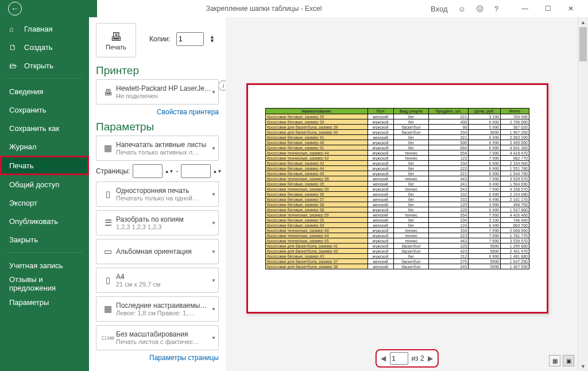 Image resolution: width=588 pixels, height=371 pixels. I want to click on orientation-selector: ▭ Альбомная ориентация ▼, so click(157, 252).